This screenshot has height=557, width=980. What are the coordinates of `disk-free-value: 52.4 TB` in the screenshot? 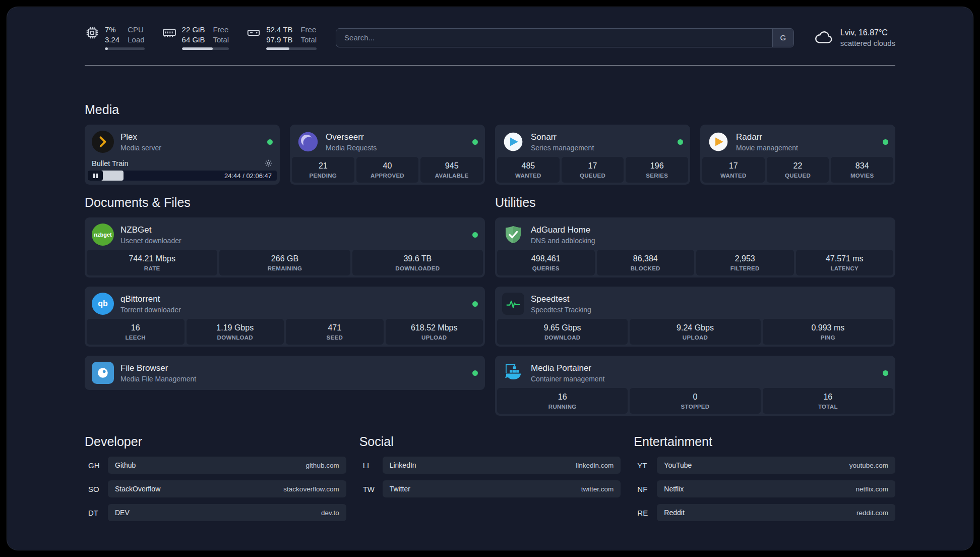 It's located at (279, 29).